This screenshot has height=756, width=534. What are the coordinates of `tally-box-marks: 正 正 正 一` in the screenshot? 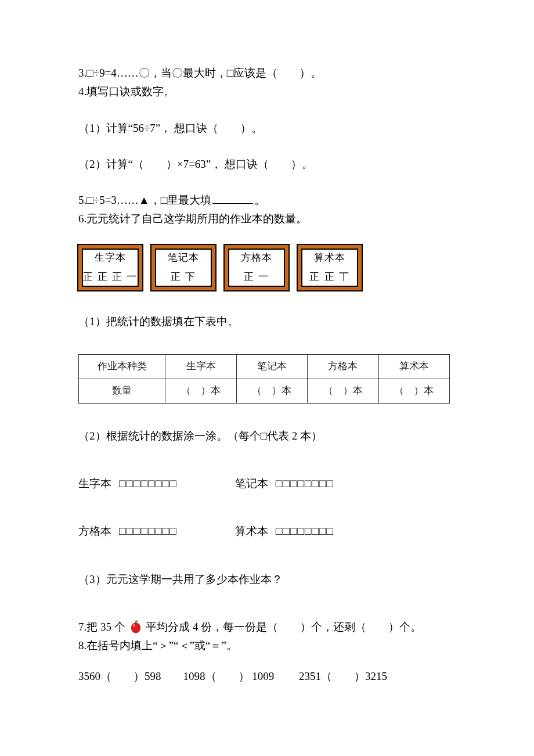 It's located at (110, 278).